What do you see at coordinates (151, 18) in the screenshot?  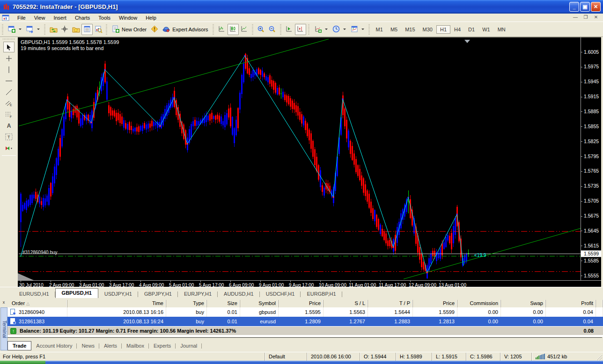 I see `menu-item-help: Help` at bounding box center [151, 18].